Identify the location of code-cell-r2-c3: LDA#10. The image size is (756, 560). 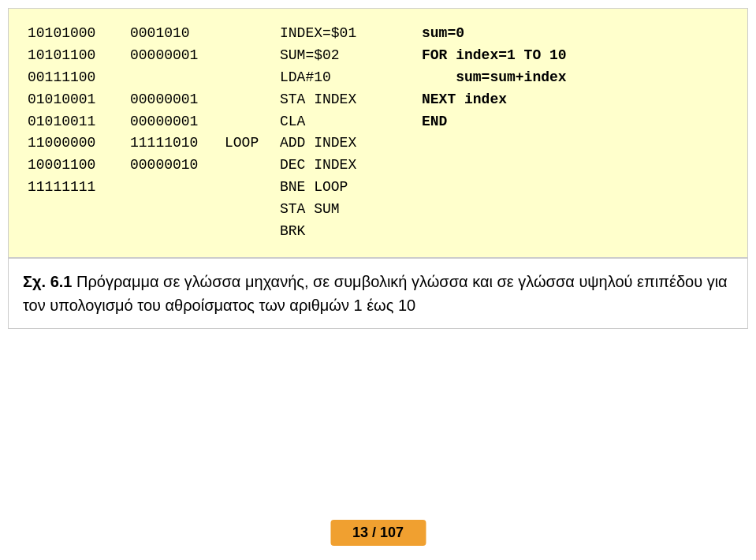
(351, 78).